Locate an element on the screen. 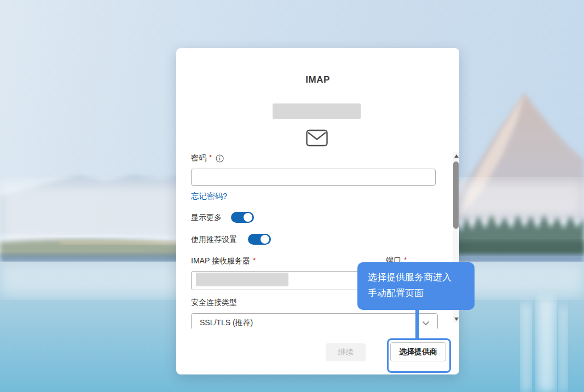 Image resolution: width=584 pixels, height=392 pixels. imap-server-label-row: IMAP 接收服务器 * is located at coordinates (223, 261).